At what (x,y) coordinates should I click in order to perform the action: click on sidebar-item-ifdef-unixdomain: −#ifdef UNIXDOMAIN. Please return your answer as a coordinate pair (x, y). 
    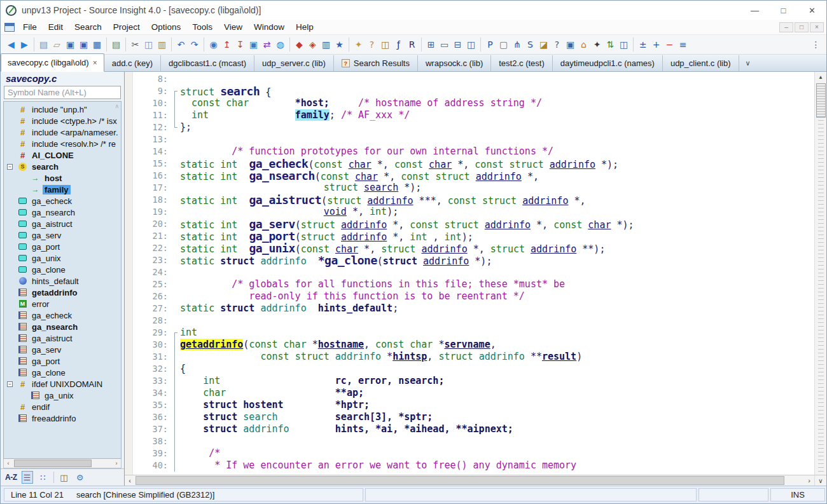
    Looking at the image, I should click on (62, 384).